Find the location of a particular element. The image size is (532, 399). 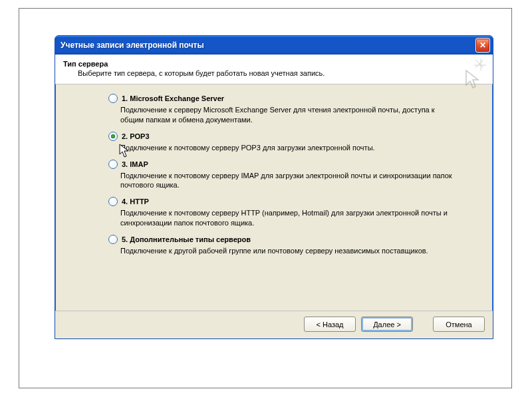

radio-exchange is located at coordinates (113, 98).